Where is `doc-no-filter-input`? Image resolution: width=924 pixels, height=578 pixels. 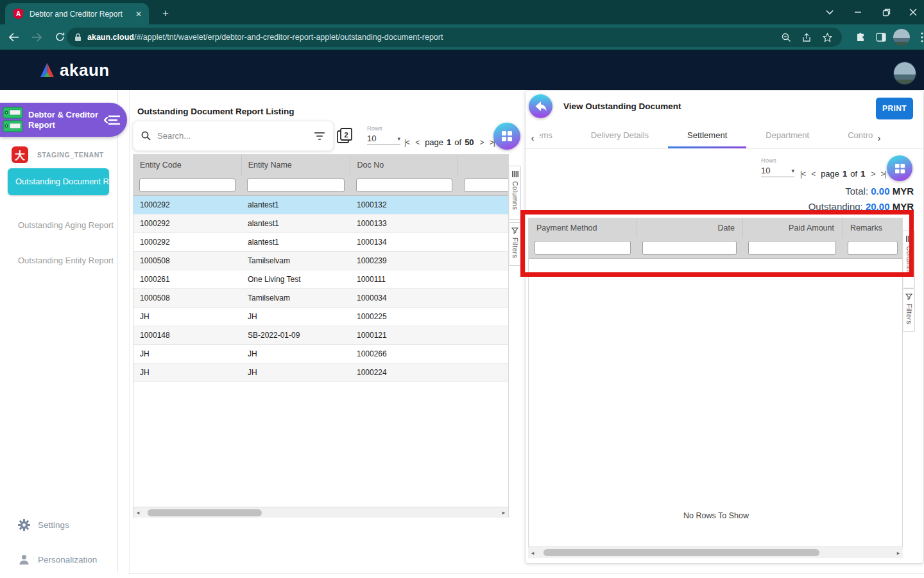 doc-no-filter-input is located at coordinates (404, 185).